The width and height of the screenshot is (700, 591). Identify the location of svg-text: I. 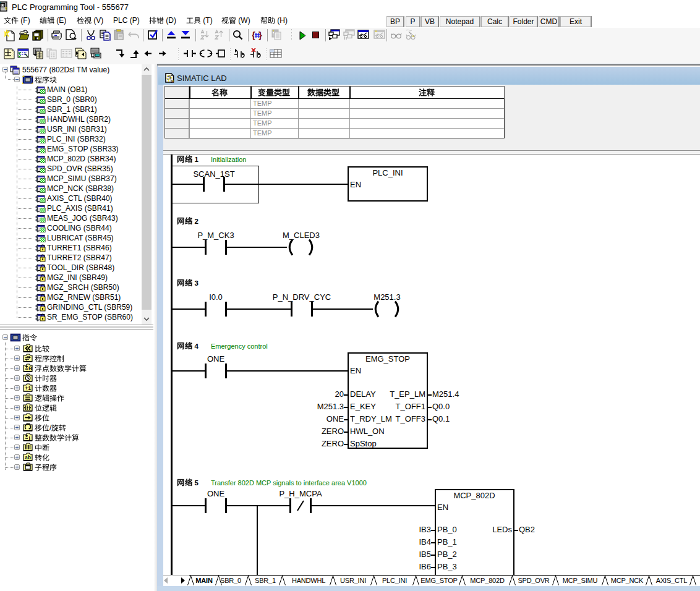
(30, 438).